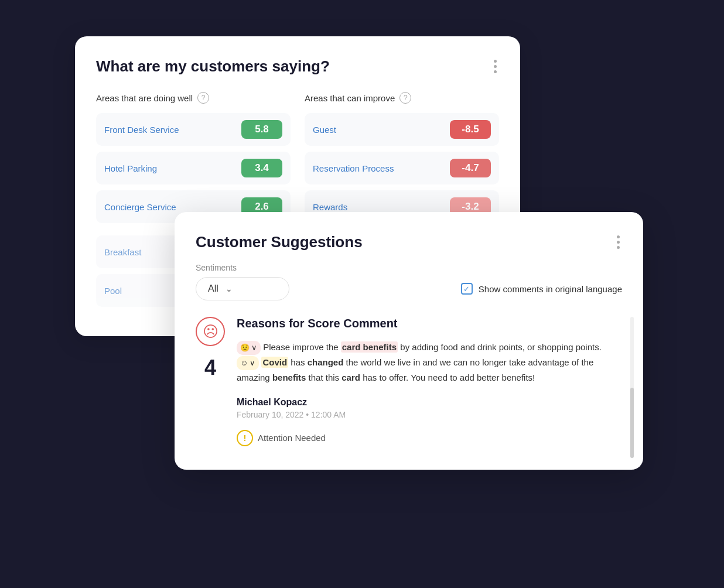 This screenshot has width=724, height=588. What do you see at coordinates (470, 168) in the screenshot?
I see `area-score-reservation: -4.7` at bounding box center [470, 168].